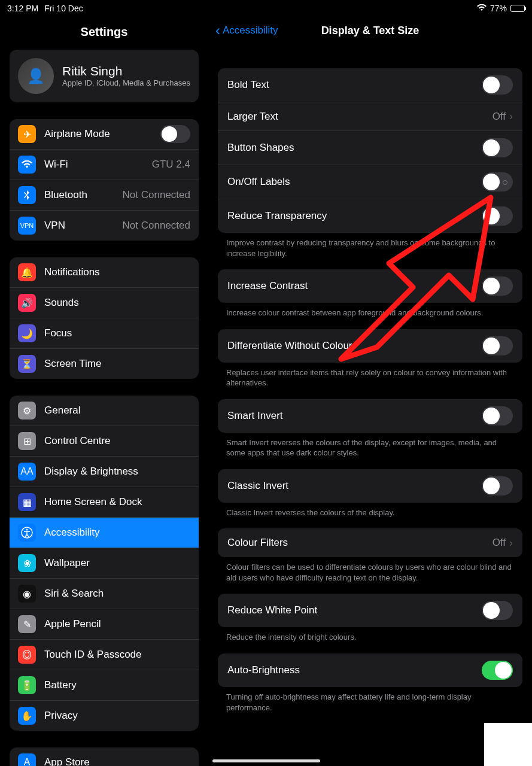 Image resolution: width=532 pixels, height=766 pixels. I want to click on setting-row-button-shapes: Button Shapes, so click(370, 148).